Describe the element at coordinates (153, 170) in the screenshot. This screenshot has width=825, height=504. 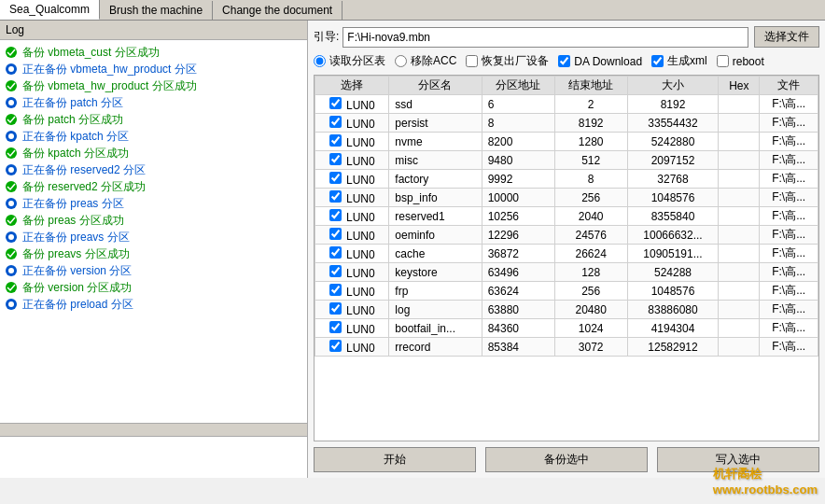
I see `log-entry: 正在备份 reserved2 分区` at that location.